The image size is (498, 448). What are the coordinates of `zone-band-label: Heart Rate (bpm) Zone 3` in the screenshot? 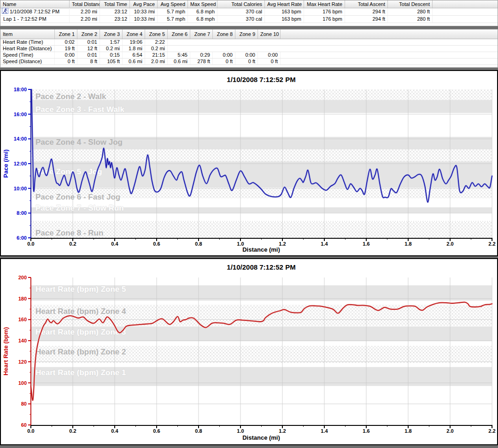 It's located at (81, 332).